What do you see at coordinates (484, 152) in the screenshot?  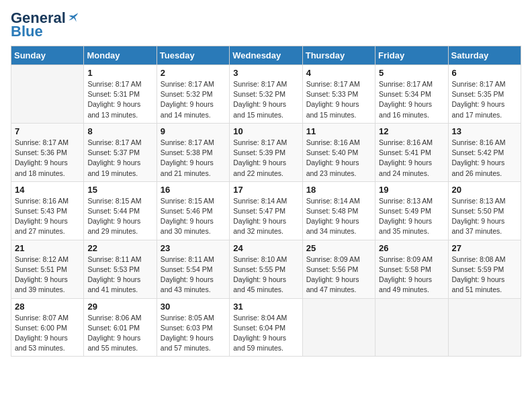 I see `calendar-cell: 13Sunrise: 8:16 AM Sunset: 5:42 PM Dayli…` at bounding box center [484, 152].